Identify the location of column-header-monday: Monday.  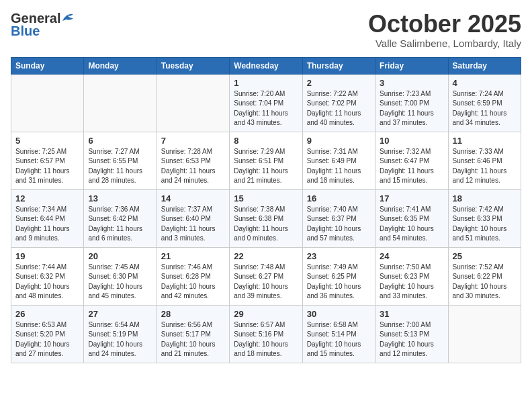
(120, 66).